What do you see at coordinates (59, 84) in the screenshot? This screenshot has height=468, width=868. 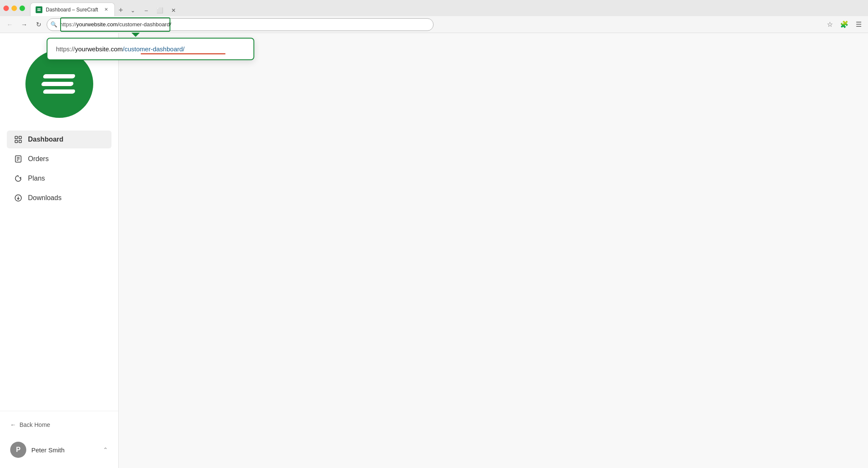 I see `logo-circle` at bounding box center [59, 84].